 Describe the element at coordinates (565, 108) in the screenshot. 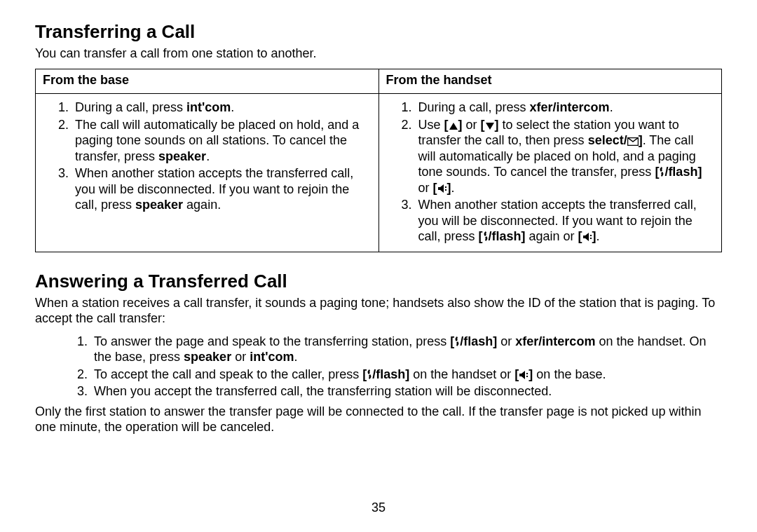

I see `list-item: During a call, press xfer/intercom.` at that location.